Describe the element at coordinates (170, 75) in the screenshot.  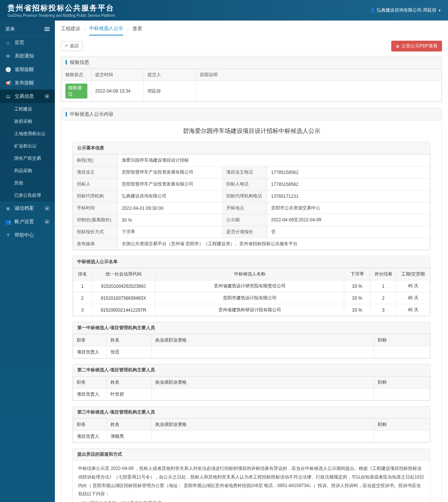
I see `col-user: 提交人` at that location.